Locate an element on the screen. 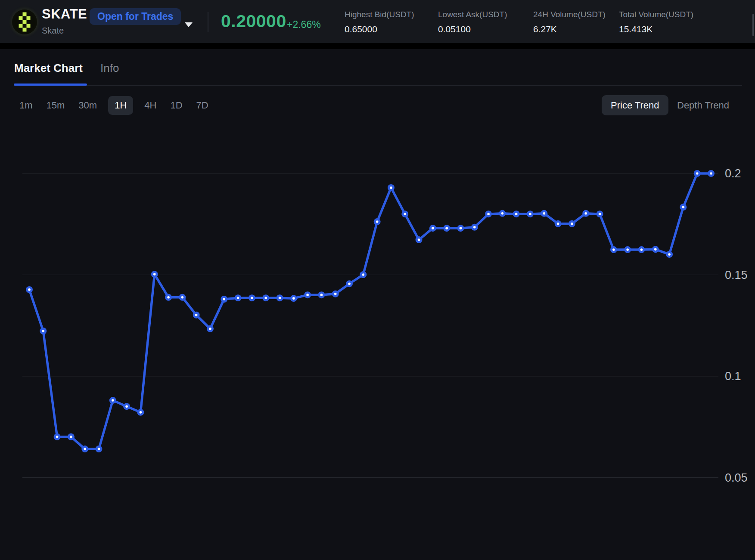  stat-value: 0.05100 is located at coordinates (454, 29).